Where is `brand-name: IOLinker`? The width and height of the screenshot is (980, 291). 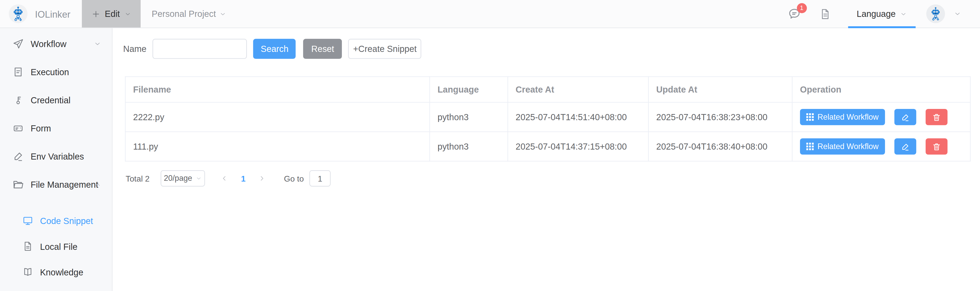
brand-name: IOLinker is located at coordinates (52, 14).